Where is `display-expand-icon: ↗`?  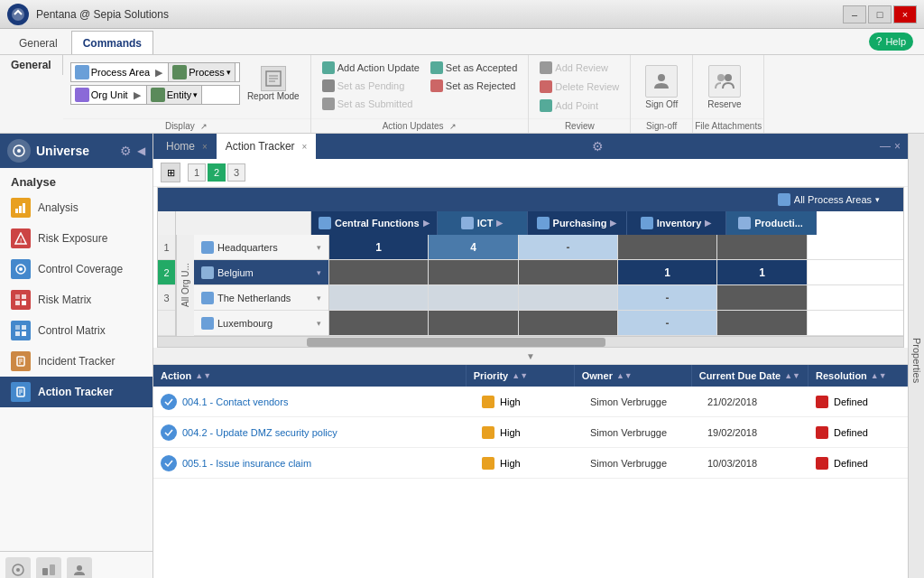 display-expand-icon: ↗ is located at coordinates (204, 126).